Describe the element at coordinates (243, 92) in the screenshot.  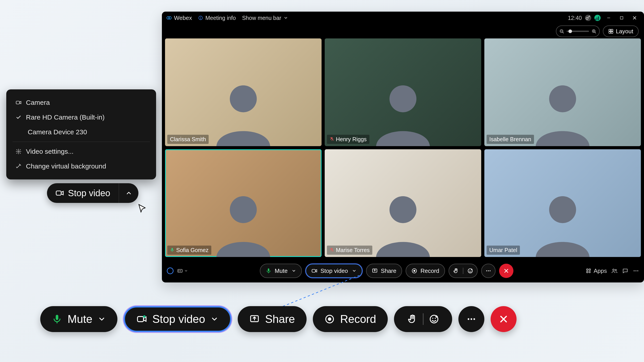
I see `video-tile-0: Clarissa Smith` at that location.